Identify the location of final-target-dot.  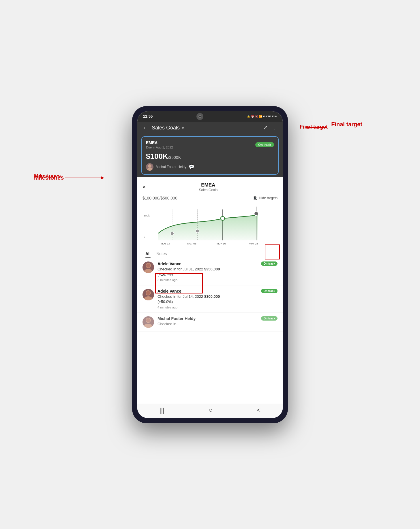
(256, 214).